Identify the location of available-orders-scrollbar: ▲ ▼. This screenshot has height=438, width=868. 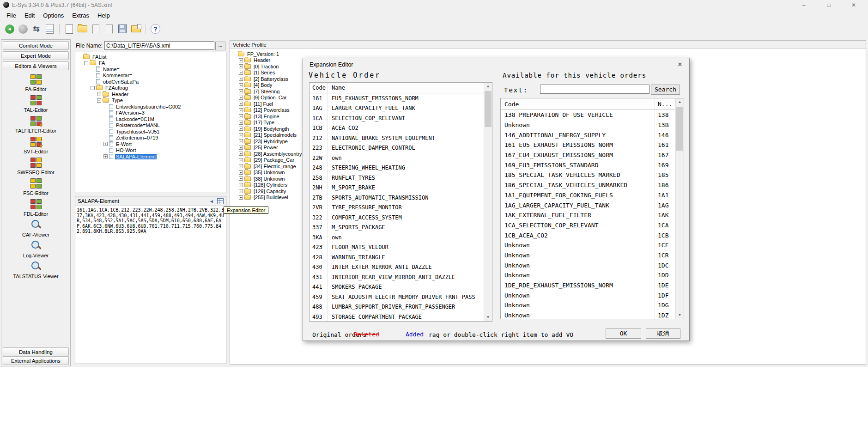
(680, 209).